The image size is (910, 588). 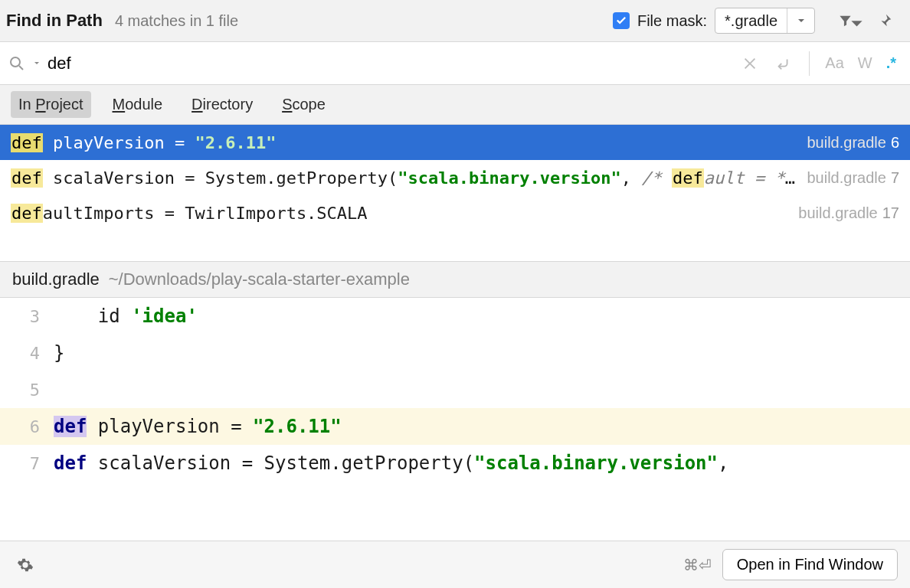 What do you see at coordinates (25, 565) in the screenshot?
I see `gear-icon` at bounding box center [25, 565].